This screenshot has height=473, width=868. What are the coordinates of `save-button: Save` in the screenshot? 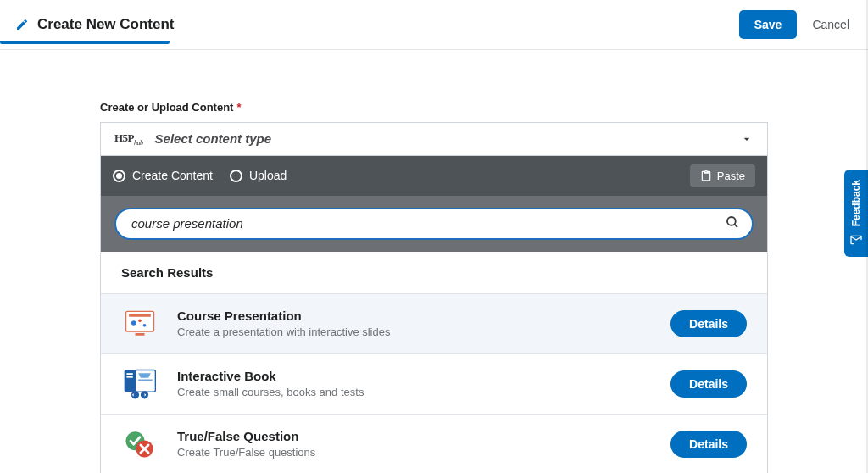 It's located at (768, 25).